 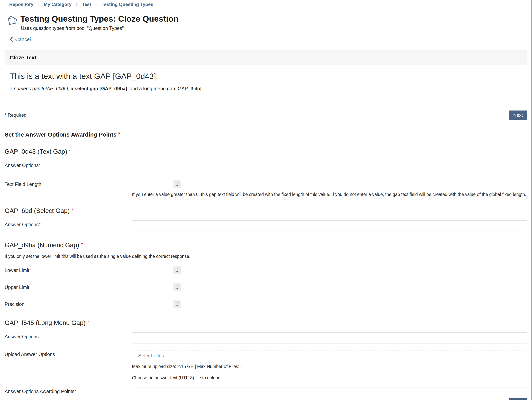 I want to click on awarding-points-label: Answer Options Awarding Points*, so click(x=66, y=393).